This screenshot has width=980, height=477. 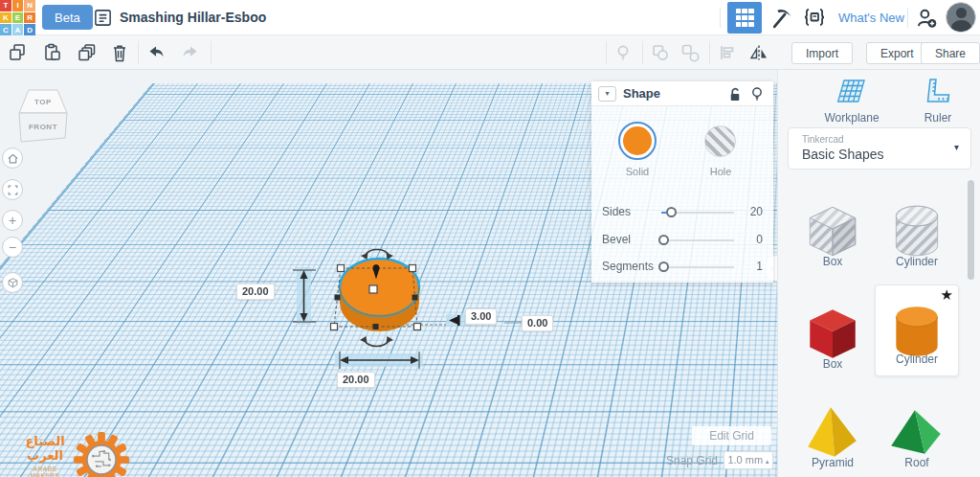 I want to click on sidebar-scrollbar, so click(x=970, y=230).